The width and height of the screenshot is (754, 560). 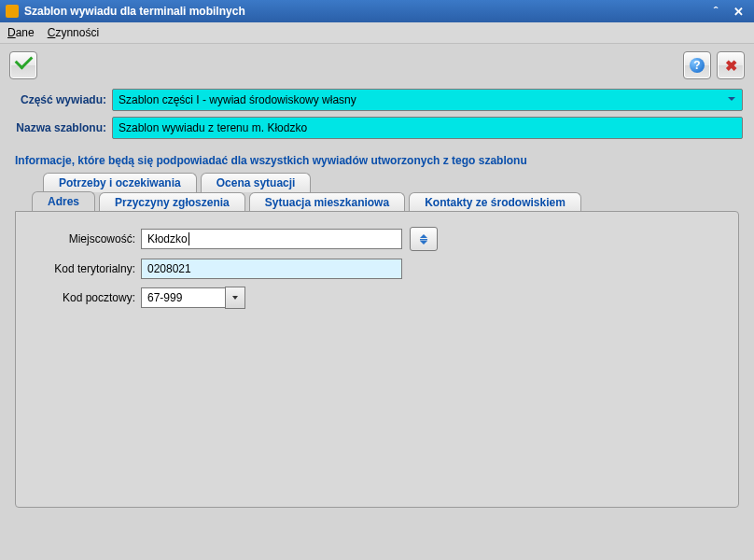 I want to click on tab-row-back: Potrzeby i oczekiwania Ocena sytuacji, so click(x=377, y=183).